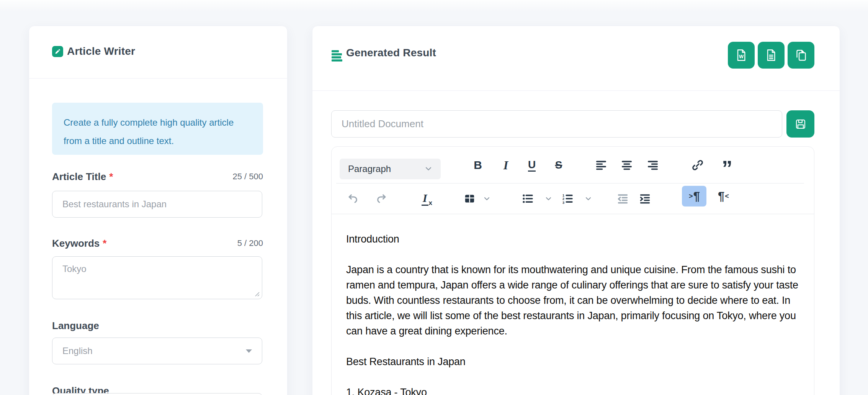  I want to click on align-center-icon, so click(627, 165).